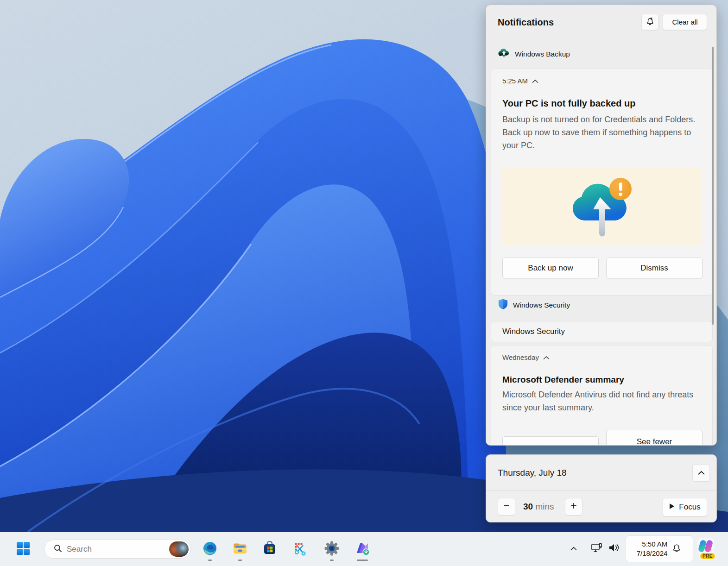 This screenshot has height=566, width=728. What do you see at coordinates (534, 332) in the screenshot?
I see `security-collapsed-title: Windows Security` at bounding box center [534, 332].